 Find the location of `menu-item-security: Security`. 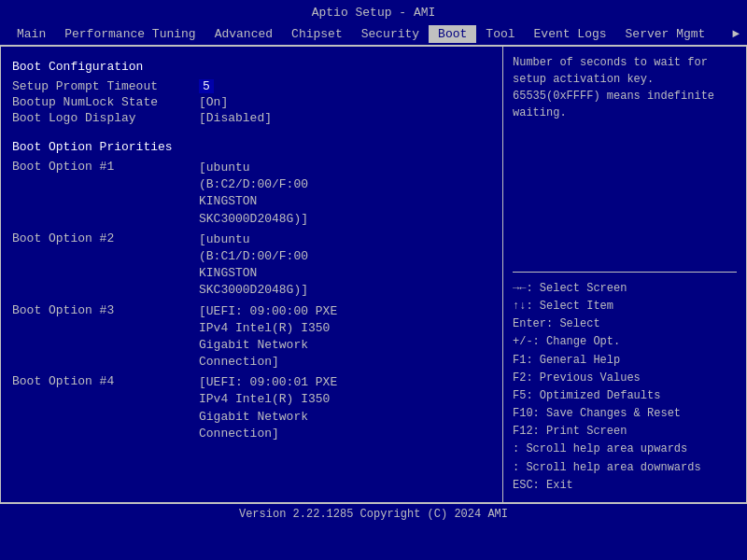

menu-item-security: Security is located at coordinates (390, 34).